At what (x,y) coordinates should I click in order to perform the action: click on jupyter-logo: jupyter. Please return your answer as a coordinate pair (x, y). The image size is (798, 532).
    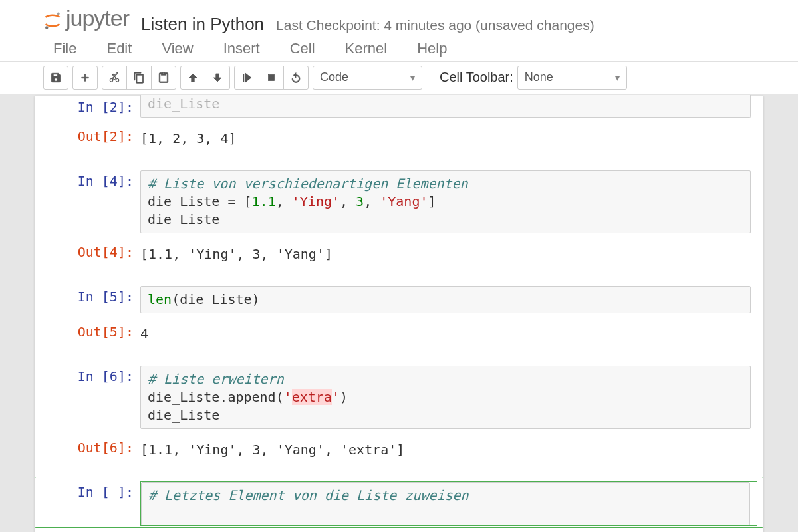
    Looking at the image, I should click on (86, 19).